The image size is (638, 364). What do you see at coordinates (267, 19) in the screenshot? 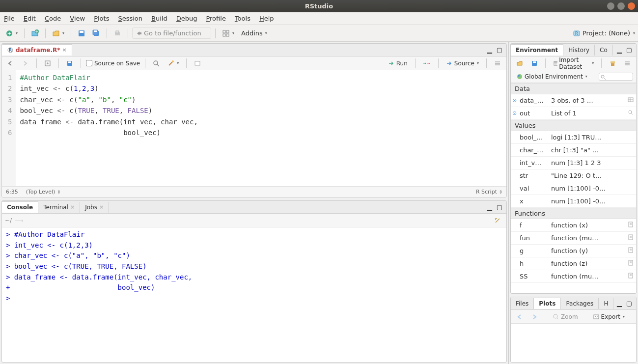
I see `menu-help: Help` at bounding box center [267, 19].